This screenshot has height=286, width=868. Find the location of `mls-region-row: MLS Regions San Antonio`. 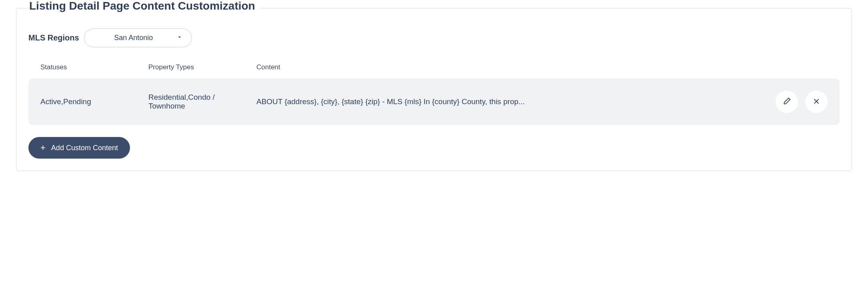

mls-region-row: MLS Regions San Antonio is located at coordinates (434, 38).